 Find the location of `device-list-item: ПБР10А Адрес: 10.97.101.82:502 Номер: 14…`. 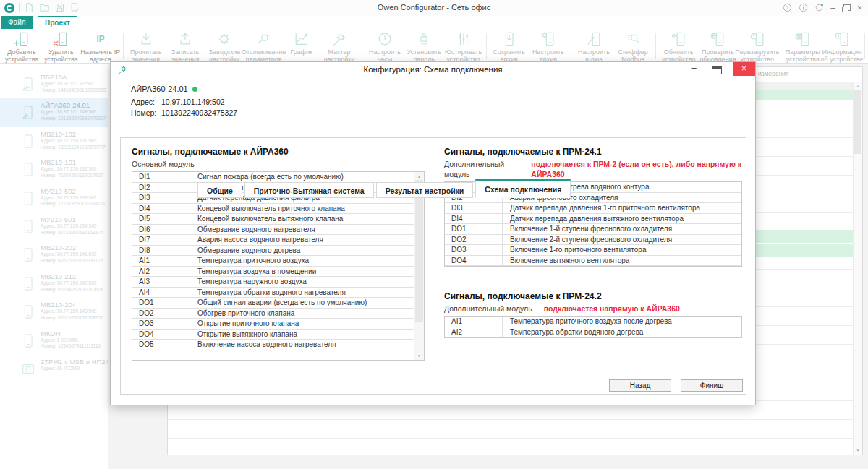

device-list-item: ПБР10А Адрес: 10.97.101.82:502 Номер: 14… is located at coordinates (54, 84).